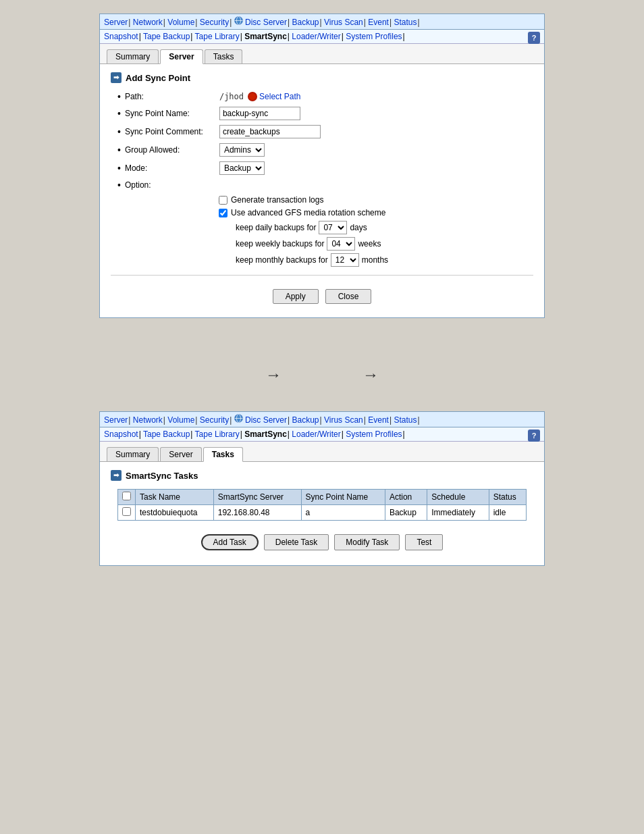  I want to click on tab-tasks-2: Tasks, so click(223, 454).